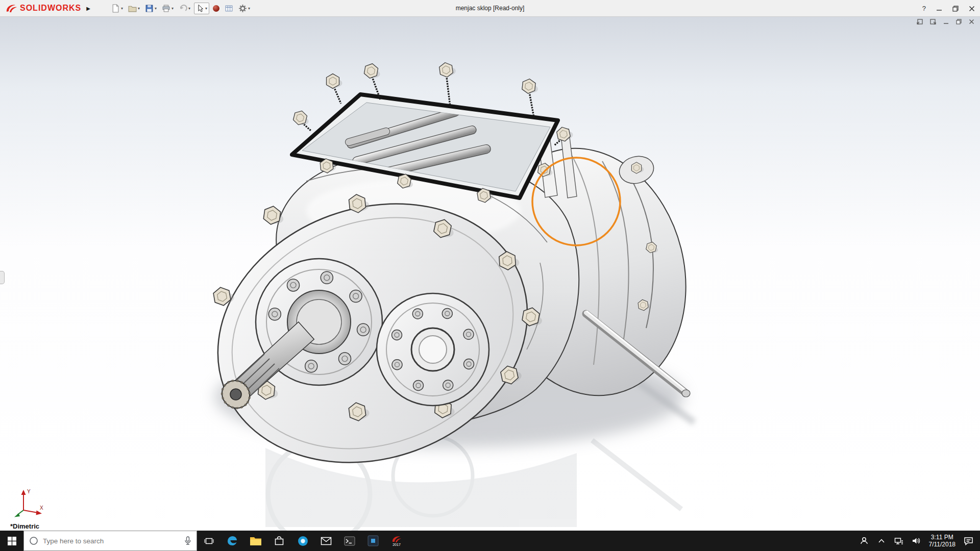 This screenshot has width=980, height=551. I want to click on dark-app-button, so click(373, 541).